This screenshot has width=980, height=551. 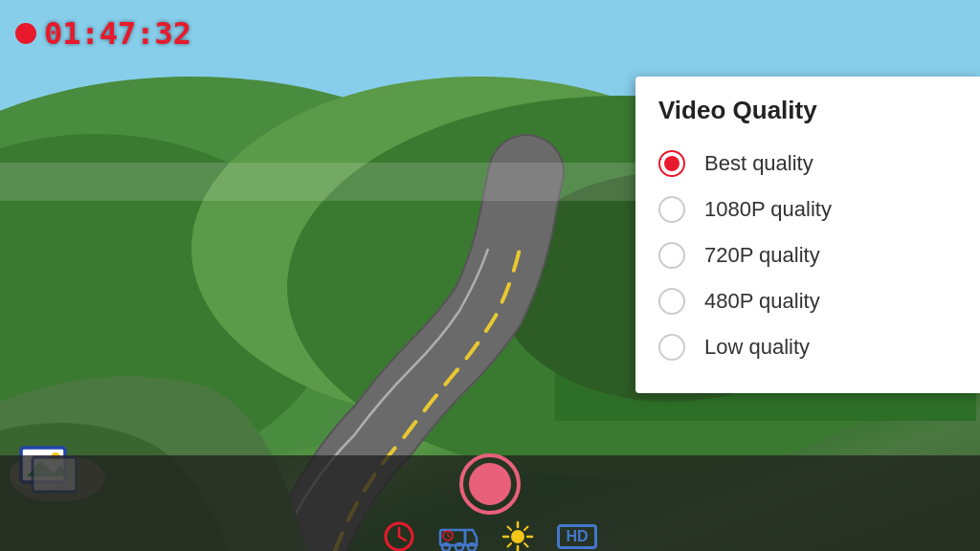 I want to click on radio-480p, so click(x=672, y=301).